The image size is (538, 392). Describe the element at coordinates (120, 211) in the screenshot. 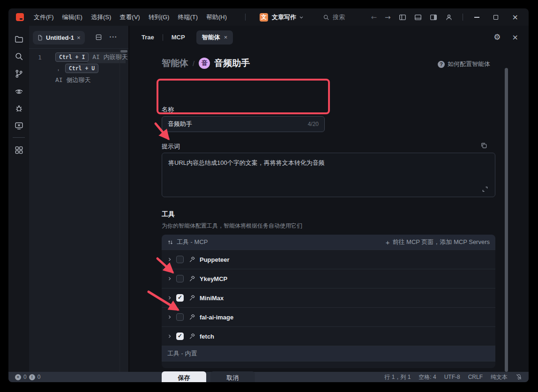

I see `editor-scrollbar-track` at that location.